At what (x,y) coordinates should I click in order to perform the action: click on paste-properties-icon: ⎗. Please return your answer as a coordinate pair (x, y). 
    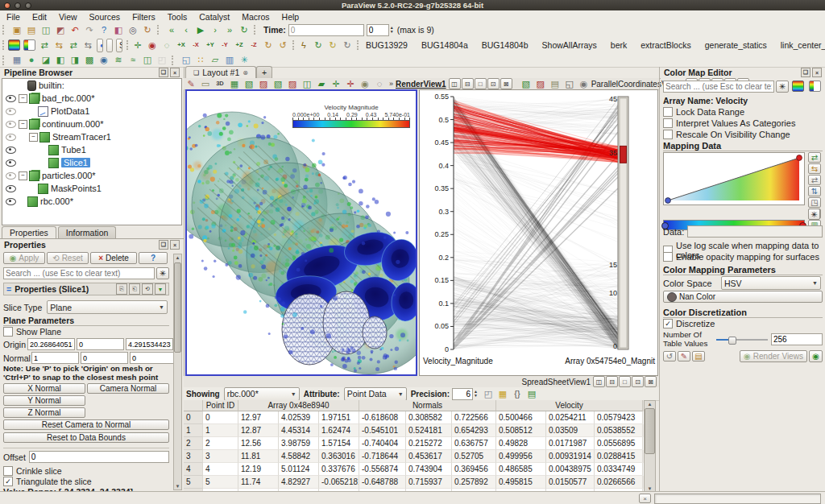
    Looking at the image, I should click on (135, 289).